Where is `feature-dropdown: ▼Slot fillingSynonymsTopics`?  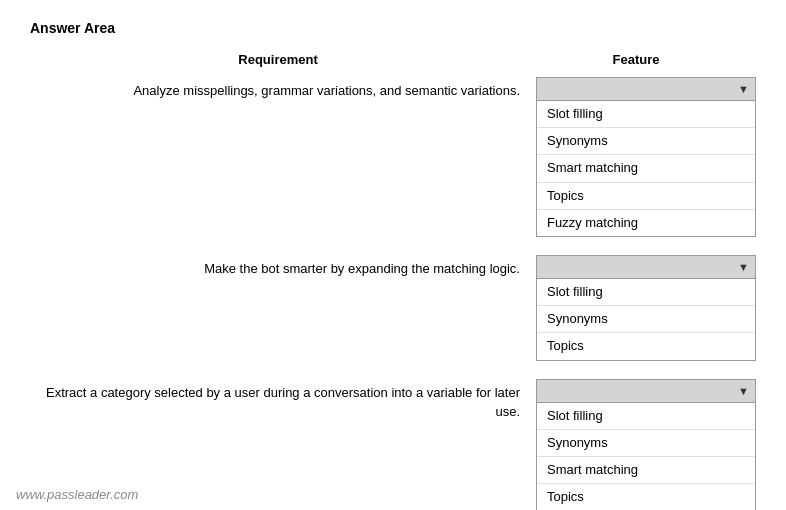 feature-dropdown: ▼Slot fillingSynonymsTopics is located at coordinates (646, 308).